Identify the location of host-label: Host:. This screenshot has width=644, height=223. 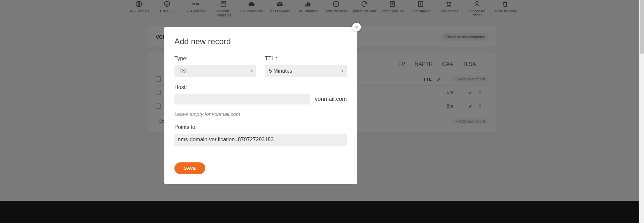
(261, 87).